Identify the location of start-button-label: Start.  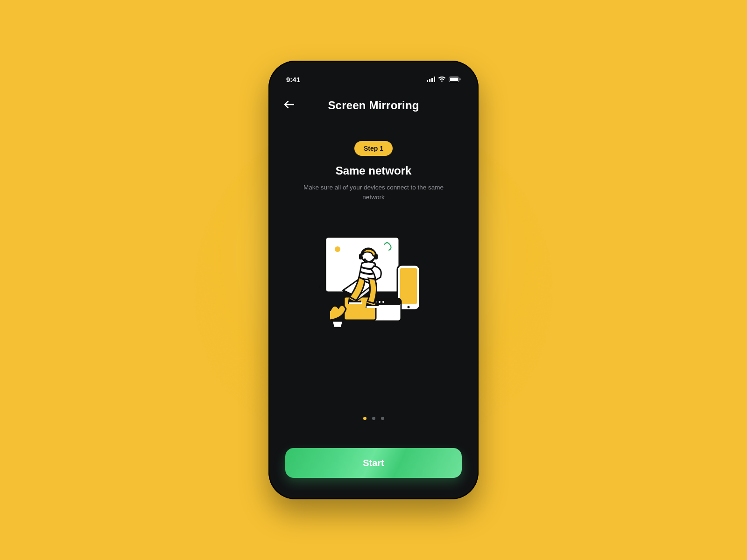
(374, 463).